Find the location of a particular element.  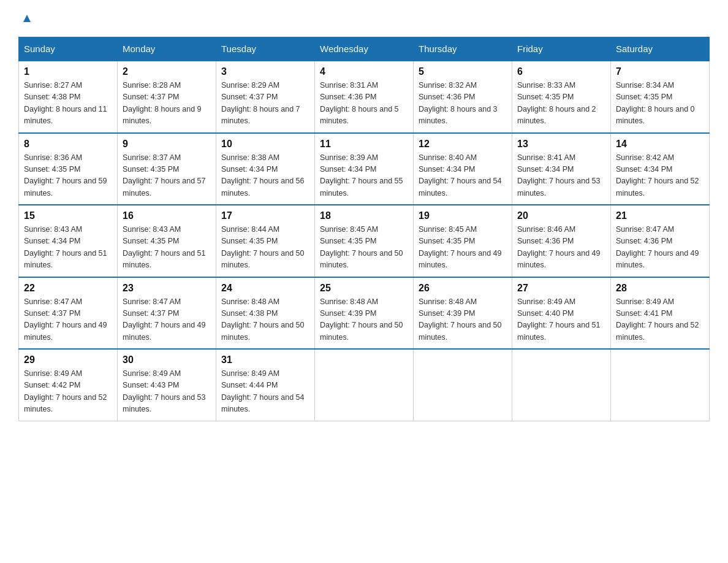

calendar-day-cell: 26Sunrise: 8:48 AMSunset: 4:39 PMDayligh… is located at coordinates (463, 313).